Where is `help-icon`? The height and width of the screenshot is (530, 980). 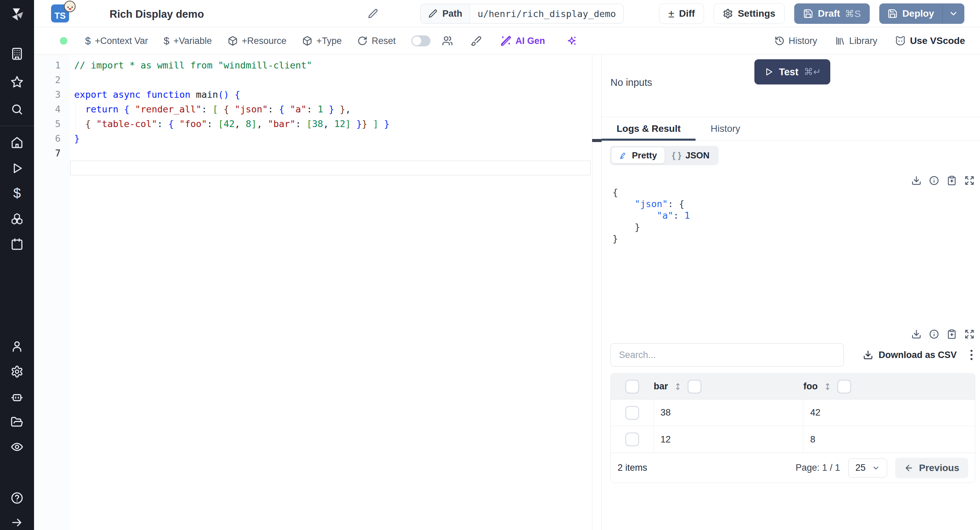
help-icon is located at coordinates (17, 498).